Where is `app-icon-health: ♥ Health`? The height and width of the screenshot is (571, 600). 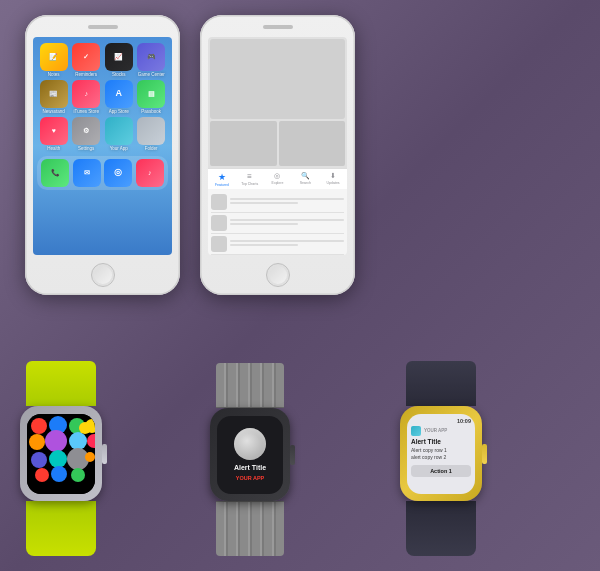
app-icon-health: ♥ Health is located at coordinates (54, 134).